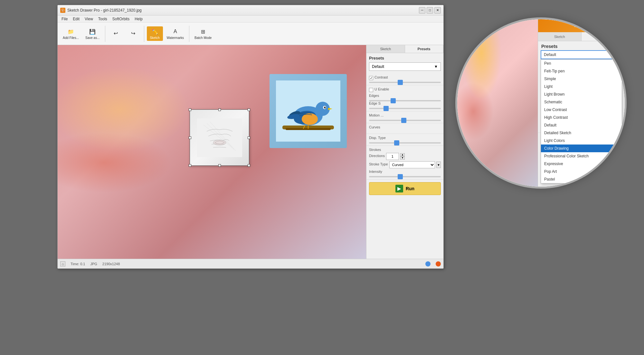  I want to click on redo-button: ↪, so click(133, 34).